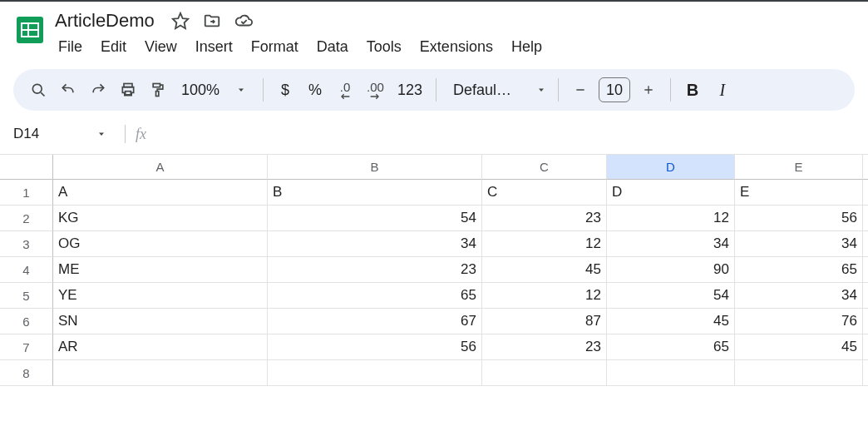 This screenshot has width=868, height=426. I want to click on undo-icon, so click(68, 90).